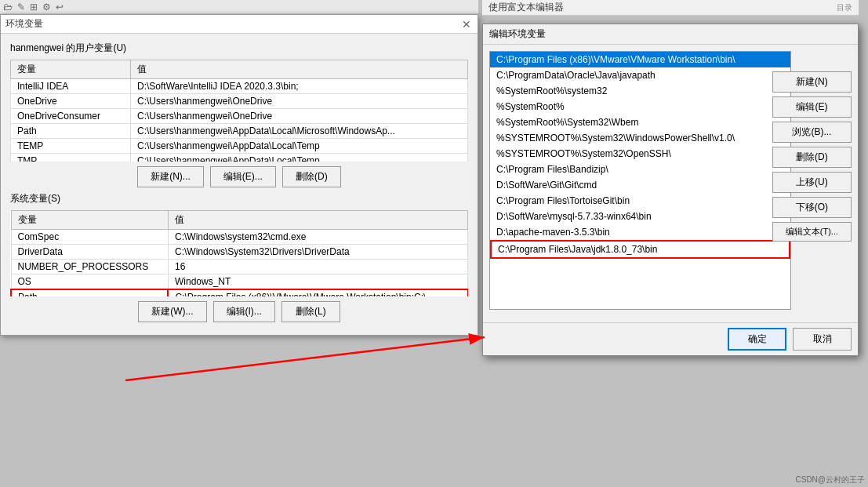  What do you see at coordinates (240, 237) in the screenshot?
I see `sys-table-row: ComSpecC:\Windows\system32\cmd.exe` at bounding box center [240, 237].